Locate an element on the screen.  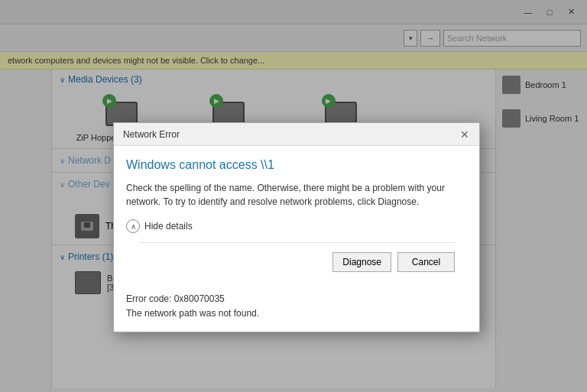
modal-title: Network Error is located at coordinates (151, 134).